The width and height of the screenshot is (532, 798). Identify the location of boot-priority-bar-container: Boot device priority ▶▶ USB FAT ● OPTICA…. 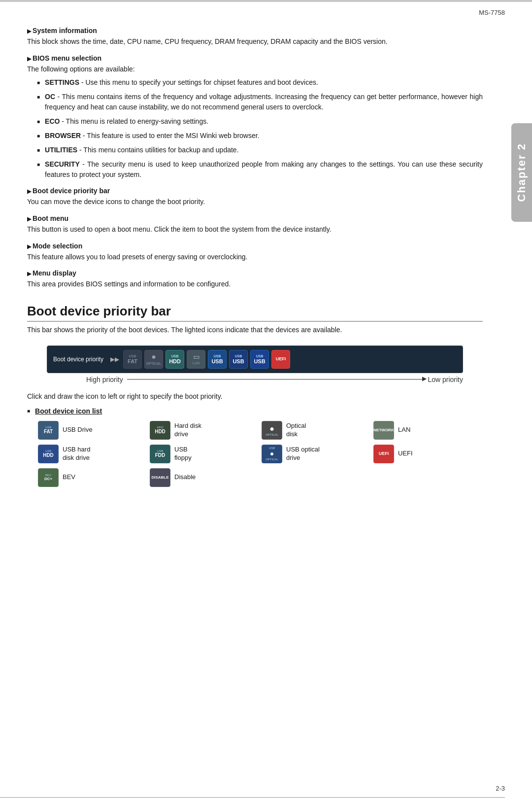
(255, 359).